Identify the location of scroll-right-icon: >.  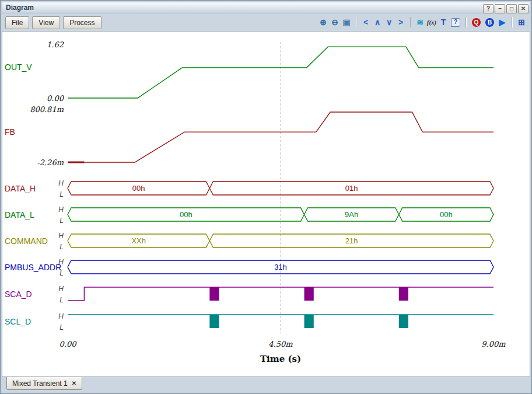
(401, 22).